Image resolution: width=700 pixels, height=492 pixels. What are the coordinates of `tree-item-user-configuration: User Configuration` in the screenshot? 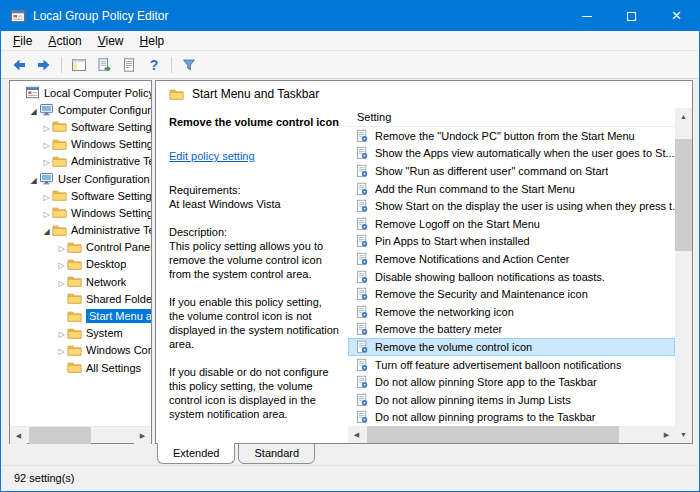 It's located at (80, 178).